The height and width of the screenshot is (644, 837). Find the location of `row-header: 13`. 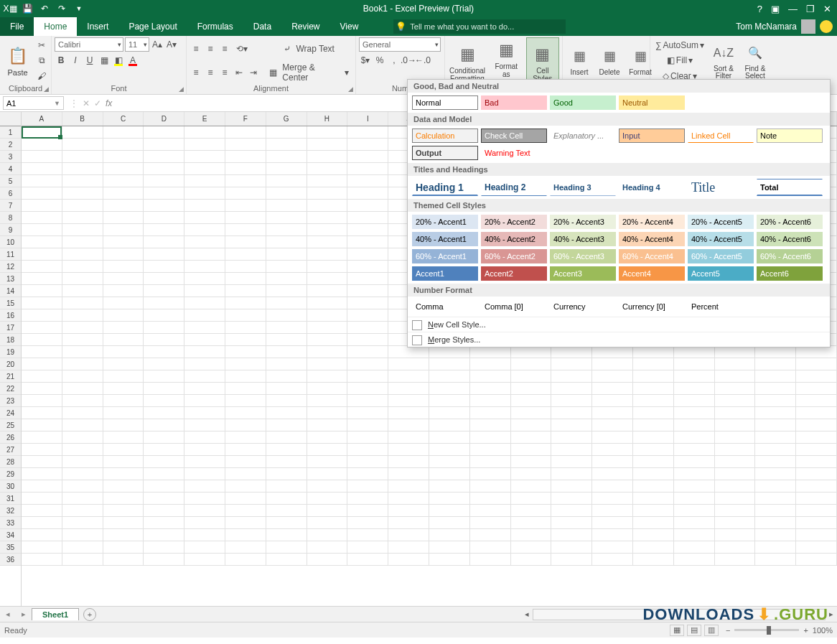

row-header: 13 is located at coordinates (10, 279).